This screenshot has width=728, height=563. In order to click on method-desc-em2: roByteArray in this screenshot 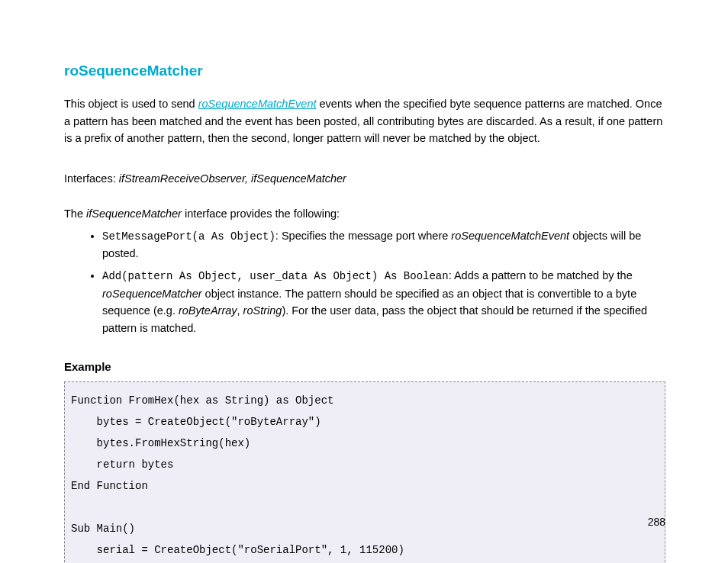, I will do `click(208, 310)`.